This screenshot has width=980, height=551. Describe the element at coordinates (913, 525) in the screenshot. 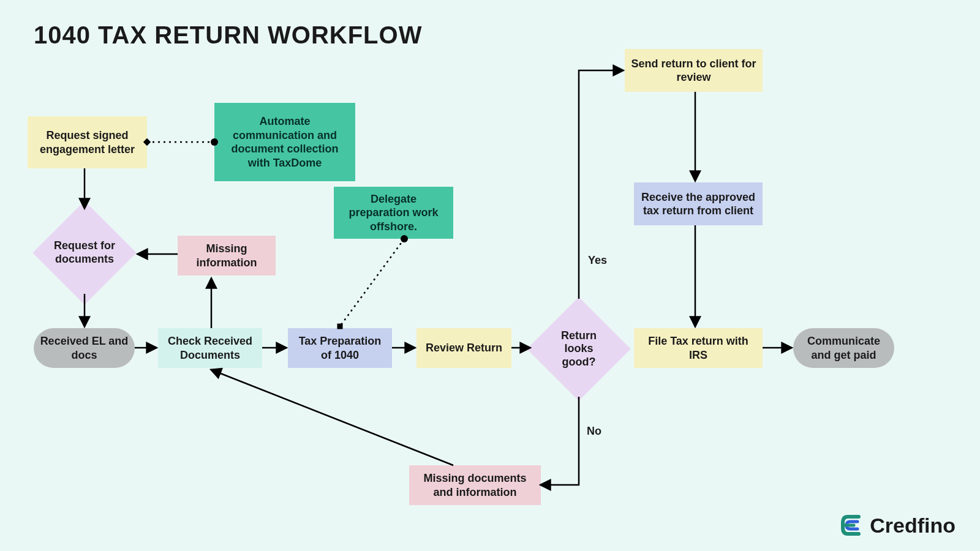

I see `brand-name: Credfino` at that location.